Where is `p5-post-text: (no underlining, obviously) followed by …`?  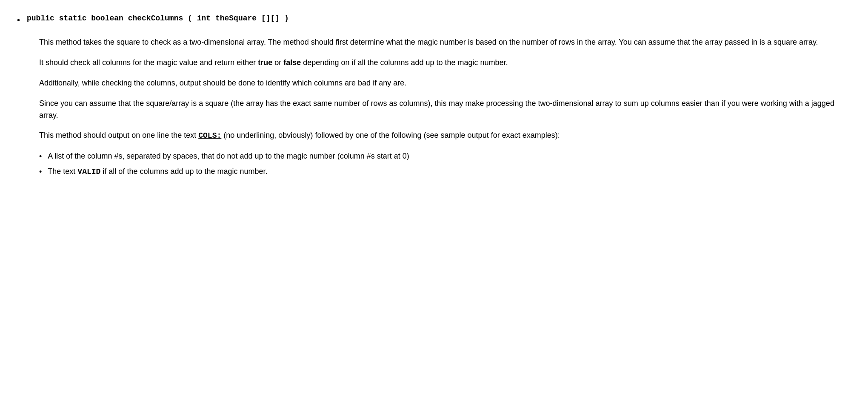
p5-post-text: (no underlining, obviously) followed by … is located at coordinates (391, 135).